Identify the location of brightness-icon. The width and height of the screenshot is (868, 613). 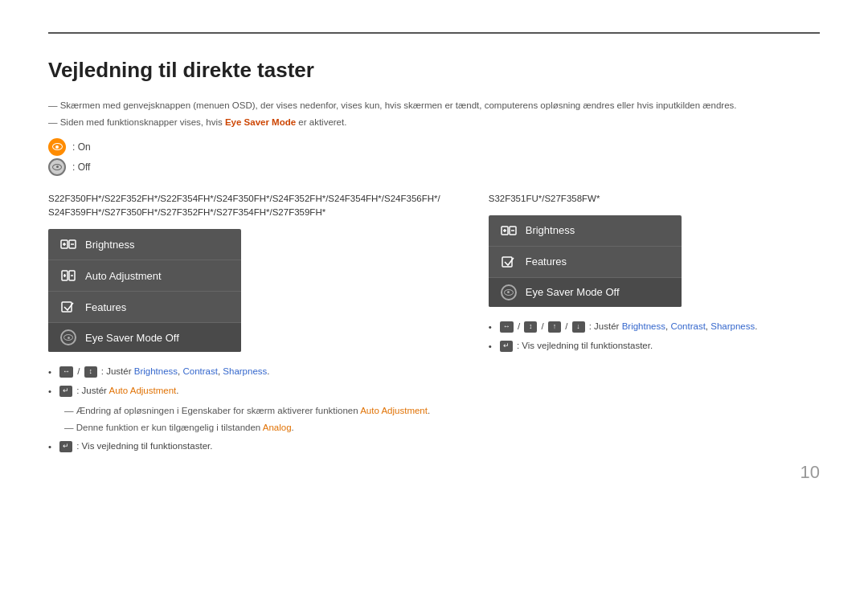
(68, 244).